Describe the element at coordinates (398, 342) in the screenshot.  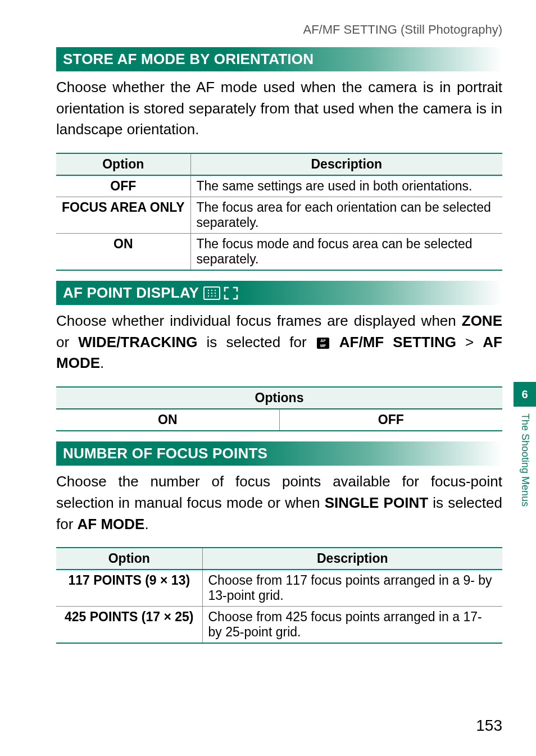
I see `bold-setting: AF/MF SETTING` at that location.